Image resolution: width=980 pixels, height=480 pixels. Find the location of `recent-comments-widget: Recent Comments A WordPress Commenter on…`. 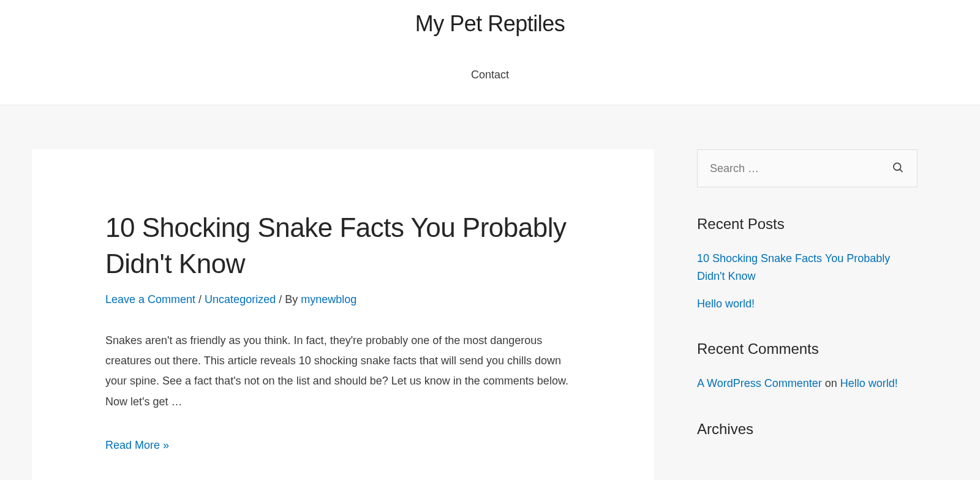

recent-comments-widget: Recent Comments A WordPress Commenter on… is located at coordinates (807, 366).